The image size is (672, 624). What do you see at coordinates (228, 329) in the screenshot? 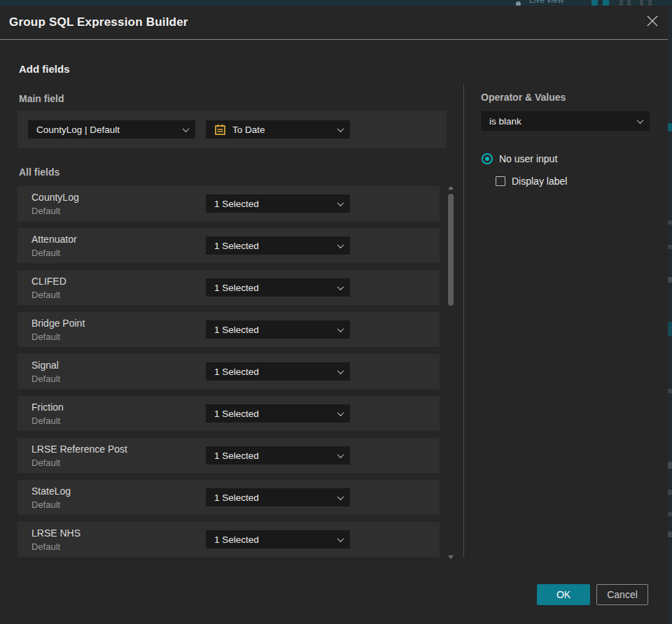
I see `field-row: Bridge Point Default 1 Selected` at bounding box center [228, 329].